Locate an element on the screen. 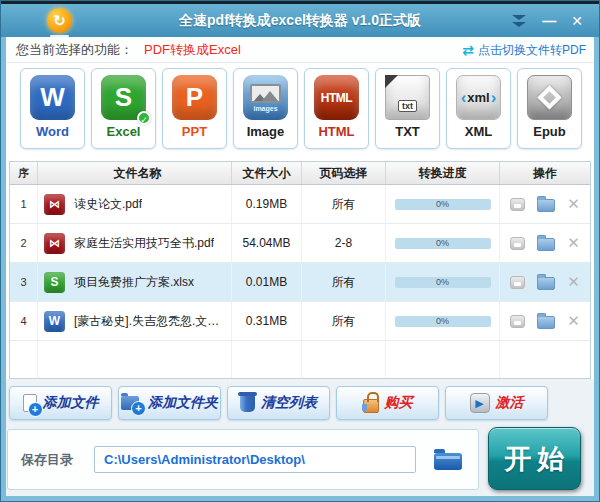 This screenshot has width=600, height=502. file-name: 项目免费推广方案.xlsx is located at coordinates (134, 282).